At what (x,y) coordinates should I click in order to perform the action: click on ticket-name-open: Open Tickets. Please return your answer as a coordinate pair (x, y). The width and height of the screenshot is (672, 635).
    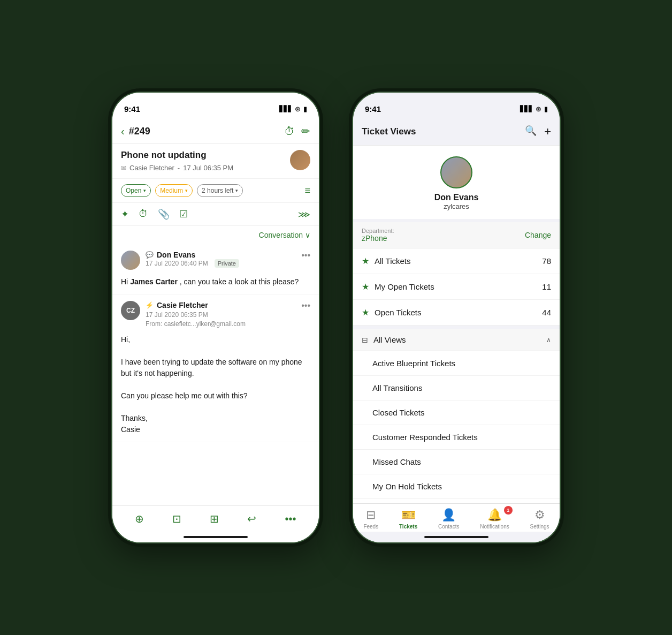
    Looking at the image, I should click on (398, 313).